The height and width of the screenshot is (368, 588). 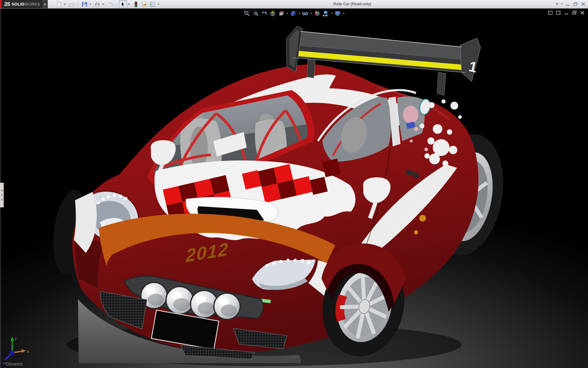 What do you see at coordinates (582, 13) in the screenshot?
I see `doc-close-icon` at bounding box center [582, 13].